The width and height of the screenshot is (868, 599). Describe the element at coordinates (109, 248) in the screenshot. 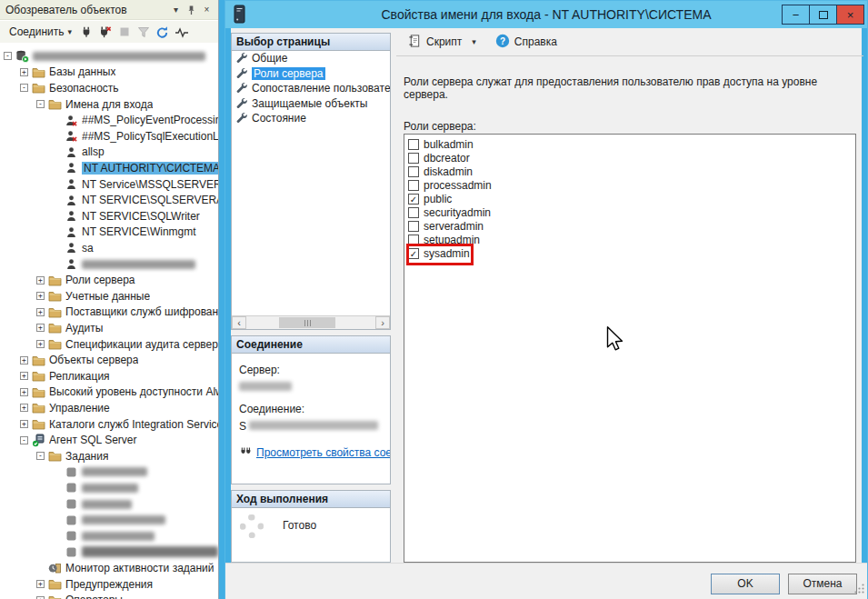

I see `tree-item: sa` at that location.